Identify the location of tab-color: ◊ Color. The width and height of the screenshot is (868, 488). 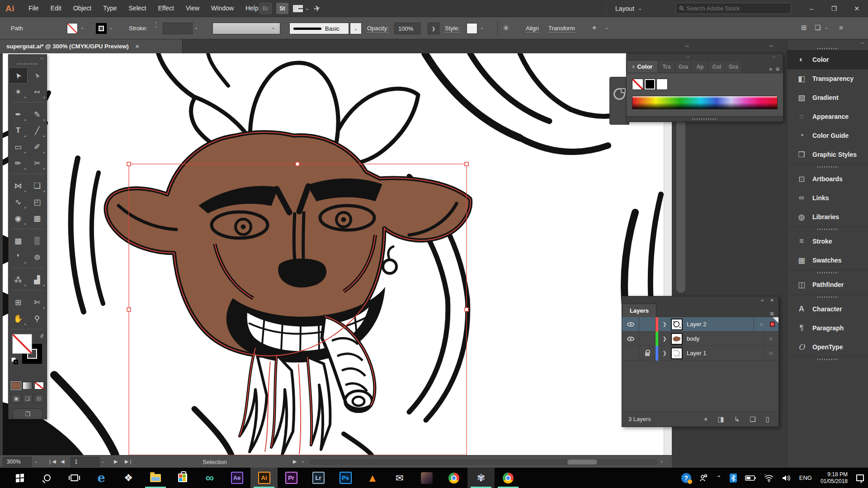
(642, 66).